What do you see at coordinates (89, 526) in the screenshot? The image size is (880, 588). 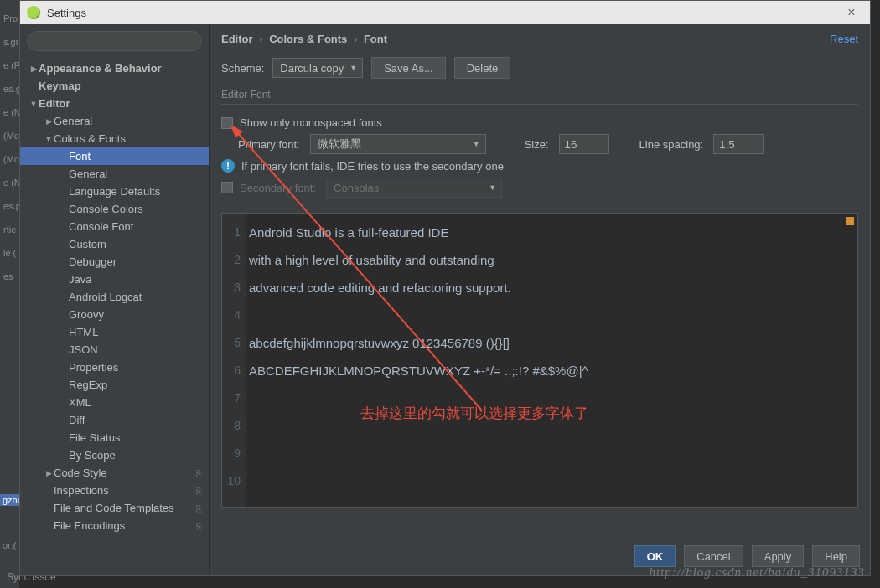 I see `tree-item-label: File Encodings` at bounding box center [89, 526].